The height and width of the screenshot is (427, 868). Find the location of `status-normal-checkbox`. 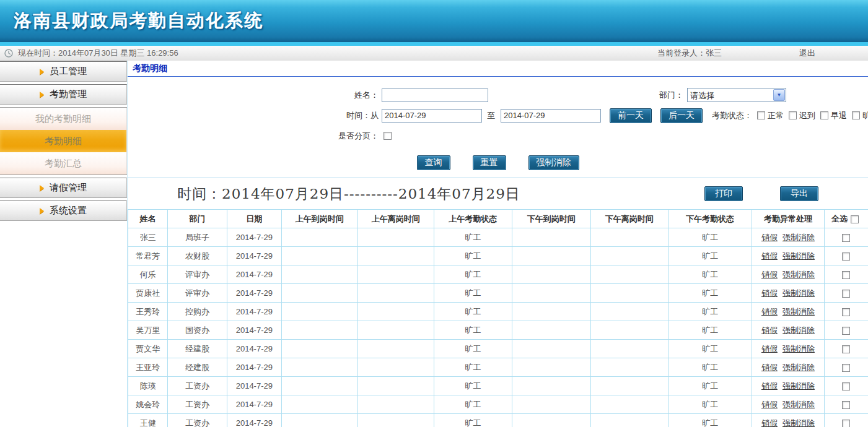

status-normal-checkbox is located at coordinates (761, 115).